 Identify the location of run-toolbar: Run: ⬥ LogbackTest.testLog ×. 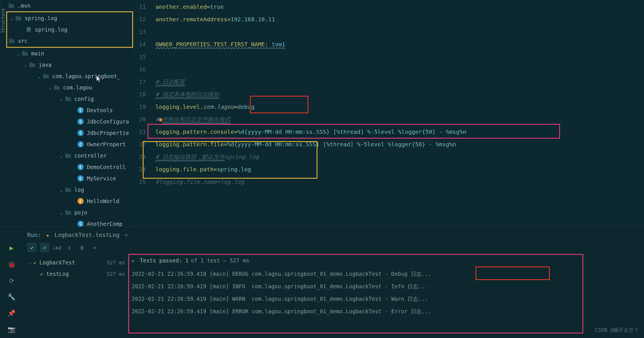
(334, 235).